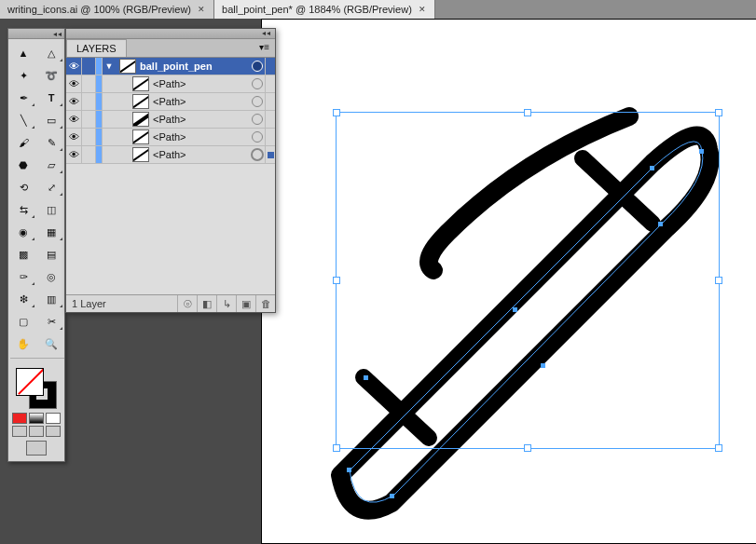  Describe the element at coordinates (36, 418) in the screenshot. I see `gradient-mode-button` at that location.